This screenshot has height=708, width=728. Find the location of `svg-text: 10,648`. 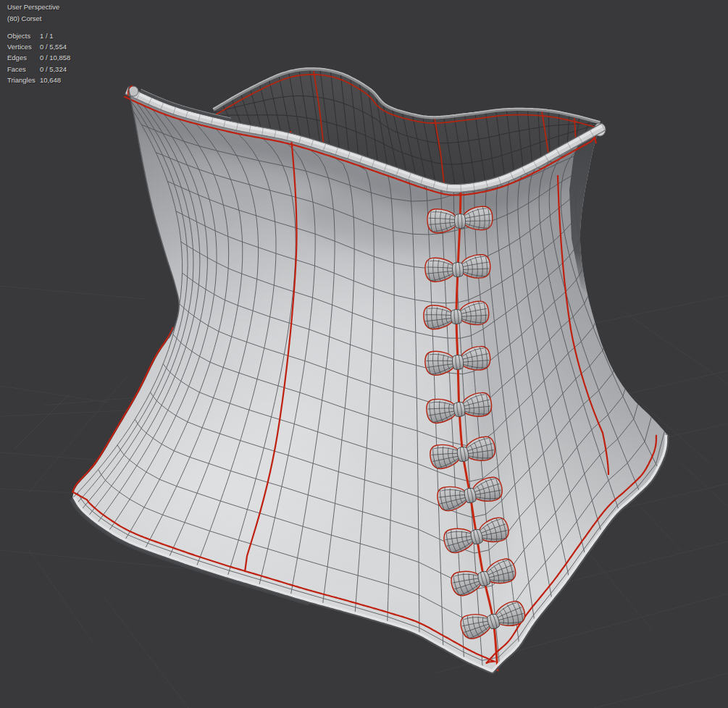

svg-text: 10,648 is located at coordinates (51, 80).